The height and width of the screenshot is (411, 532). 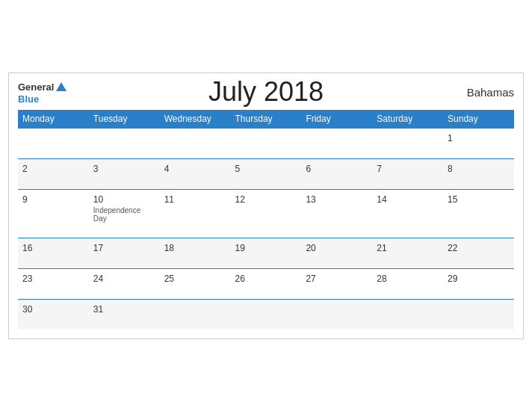 I want to click on day-number: 10, so click(x=124, y=200).